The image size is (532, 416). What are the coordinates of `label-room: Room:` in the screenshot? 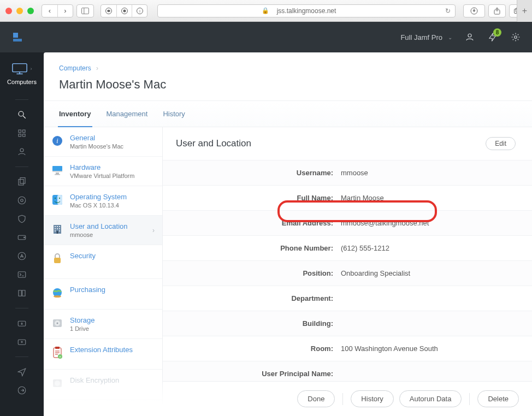 It's located at (250, 348).